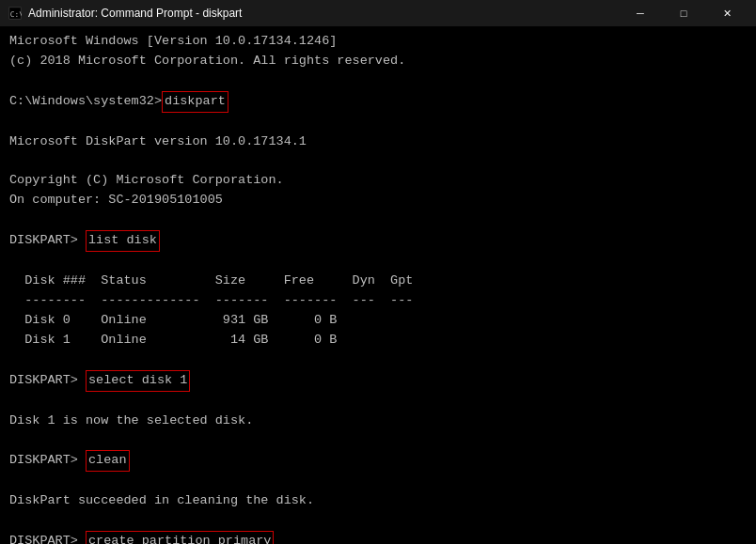 The height and width of the screenshot is (544, 756). I want to click on svg-text: C:\, so click(16, 15).